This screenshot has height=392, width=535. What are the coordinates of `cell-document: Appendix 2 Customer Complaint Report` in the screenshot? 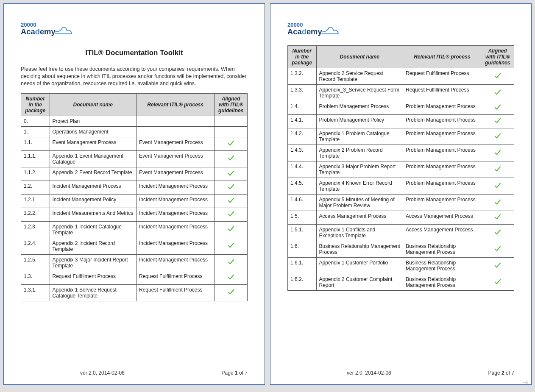 It's located at (359, 282).